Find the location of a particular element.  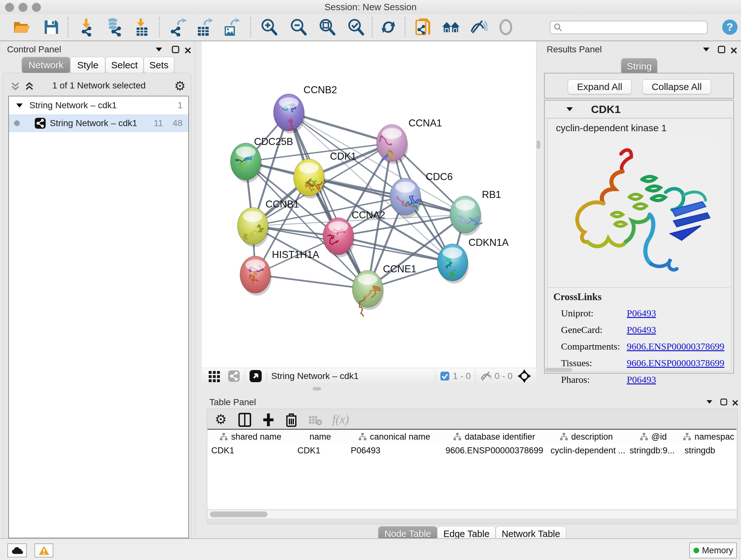

col-header-database-identifier: database identifier is located at coordinates (494, 437).